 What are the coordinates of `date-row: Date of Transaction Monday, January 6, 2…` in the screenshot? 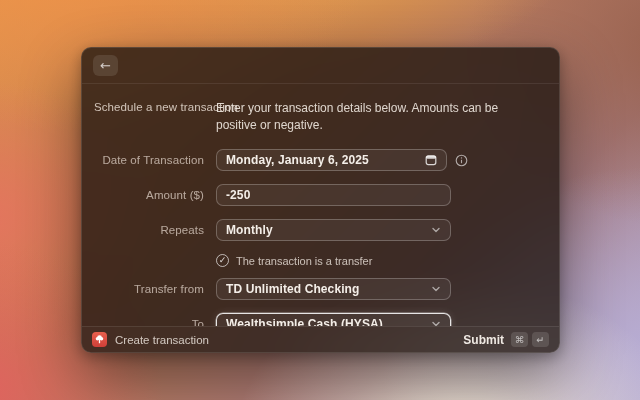 It's located at (320, 160).